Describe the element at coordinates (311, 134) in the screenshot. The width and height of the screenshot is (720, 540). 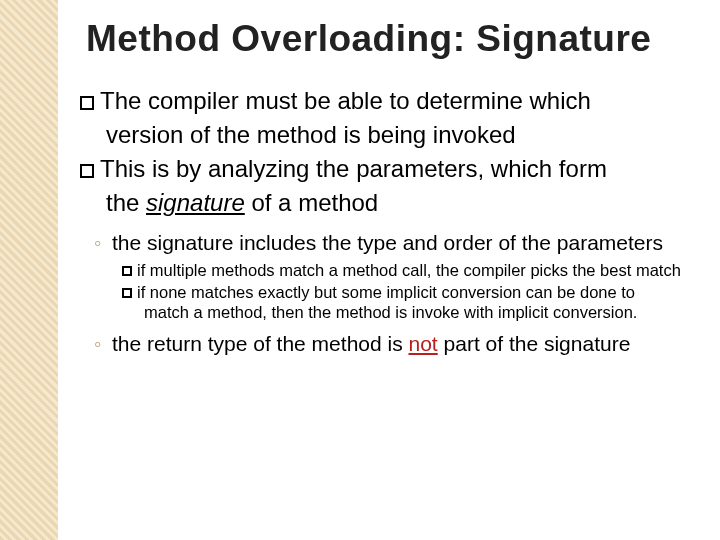
I see `bullet-1-line2: version of the method is being invoked` at that location.